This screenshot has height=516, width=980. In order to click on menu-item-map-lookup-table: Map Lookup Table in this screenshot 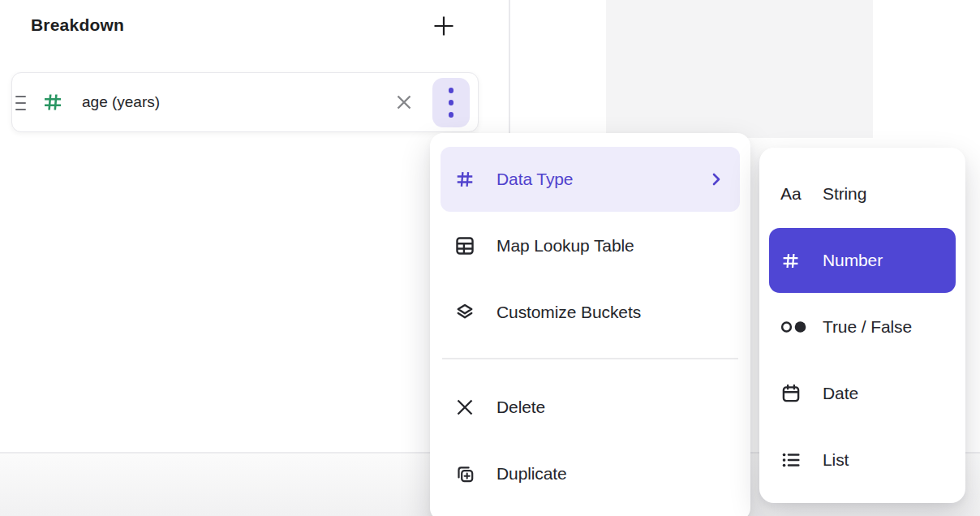, I will do `click(591, 246)`.